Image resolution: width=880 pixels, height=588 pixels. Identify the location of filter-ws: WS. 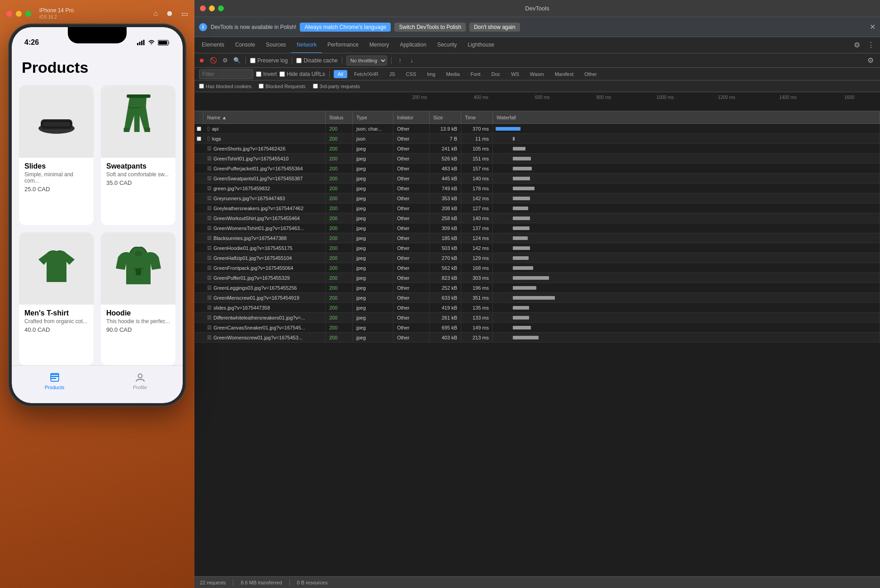
(515, 74).